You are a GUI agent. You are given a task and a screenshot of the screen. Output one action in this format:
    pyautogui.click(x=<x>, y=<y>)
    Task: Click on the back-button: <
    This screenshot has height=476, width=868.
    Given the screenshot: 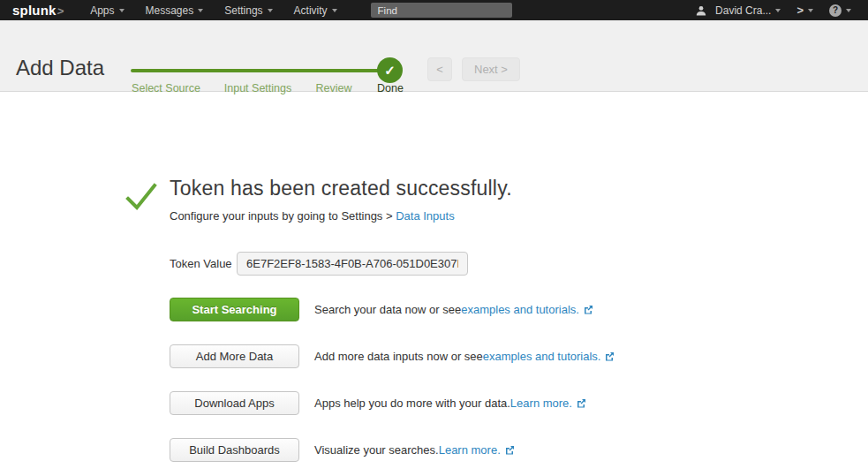 What is the action you would take?
    pyautogui.click(x=440, y=69)
    